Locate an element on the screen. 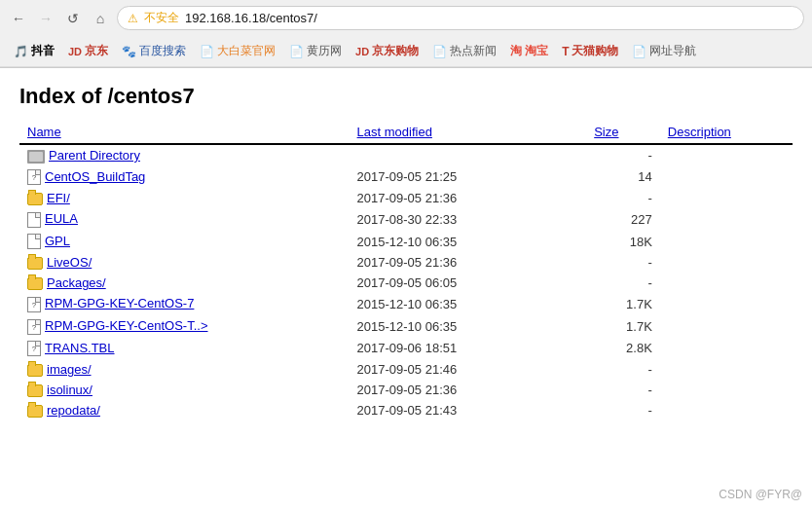 This screenshot has height=511, width=812. file-name-cell: EFI/ is located at coordinates (185, 199).